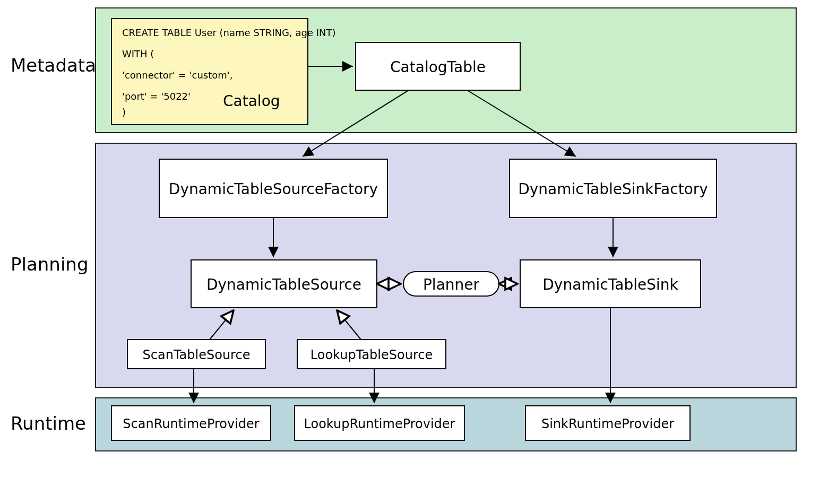 The width and height of the screenshot is (828, 504). Describe the element at coordinates (48, 423) in the screenshot. I see `label-runtime: Runtime` at that location.